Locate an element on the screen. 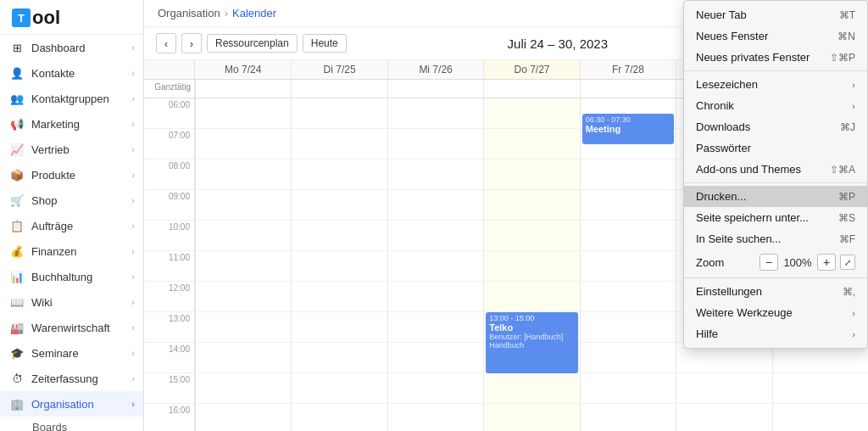  sidebar-item-auftraege: 📋 Aufträge › is located at coordinates (71, 226).